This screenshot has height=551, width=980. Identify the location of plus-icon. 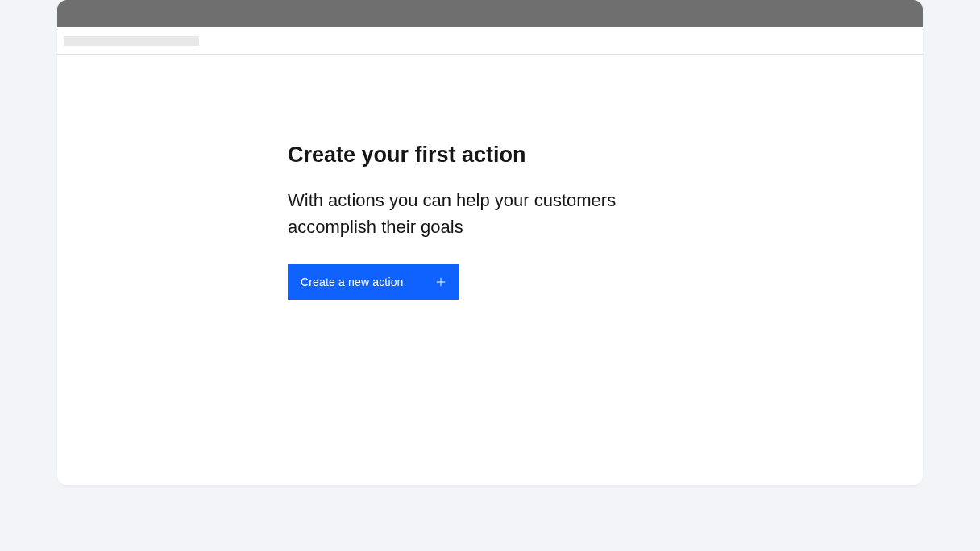
(441, 282).